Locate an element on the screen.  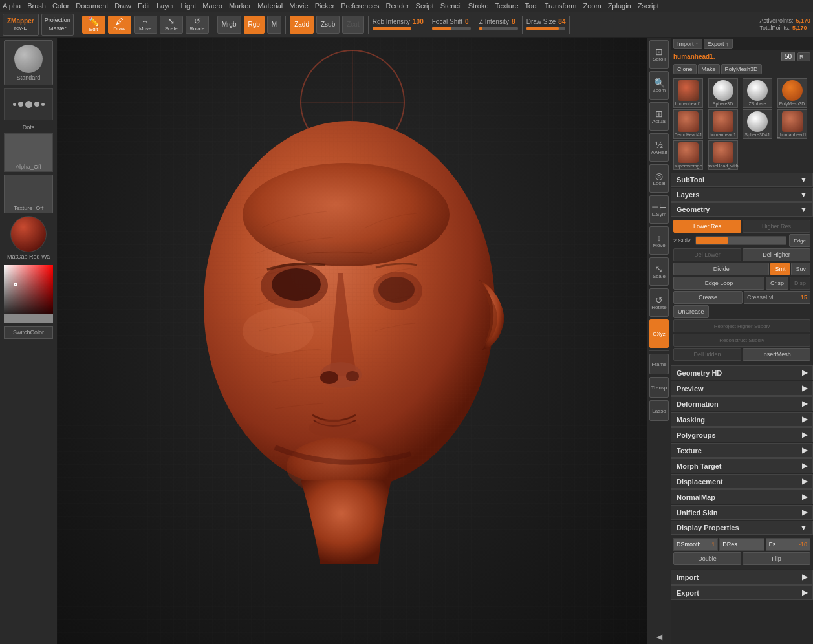
draw-size-slider is located at coordinates (546, 28).